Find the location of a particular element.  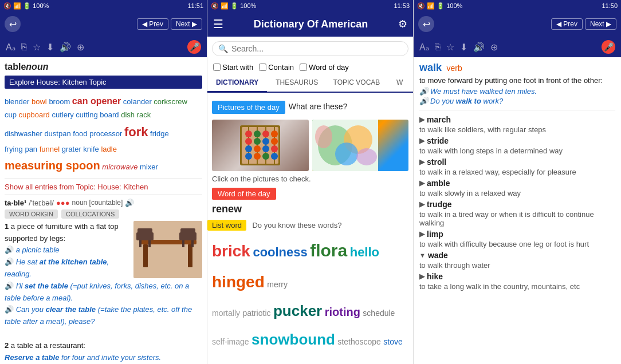

word-corkscrew: corkscrew is located at coordinates (171, 102).